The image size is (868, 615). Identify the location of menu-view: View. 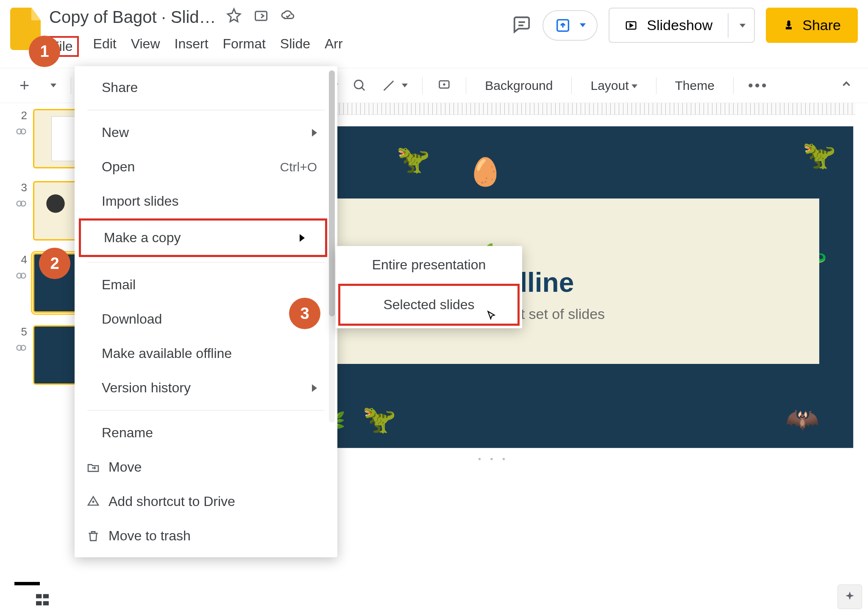
(146, 47).